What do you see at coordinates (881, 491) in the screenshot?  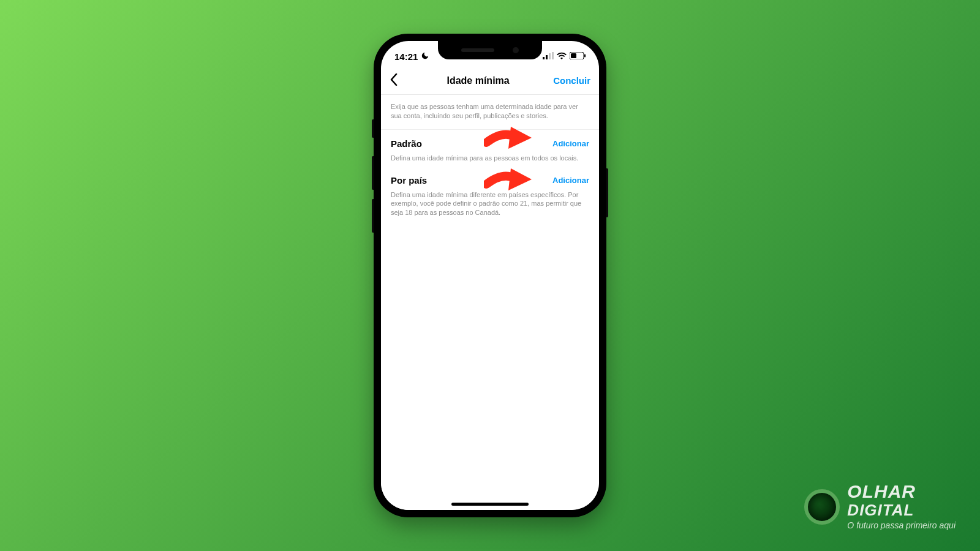 I see `brand-line1: OLHAR` at bounding box center [881, 491].